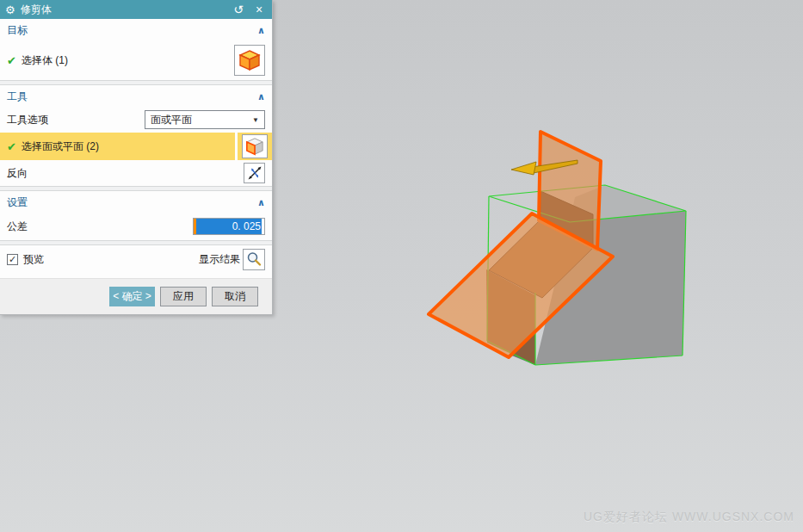  What do you see at coordinates (136, 120) in the screenshot?
I see `tool-option-row: 工具选项 面或平面 ▼` at bounding box center [136, 120].